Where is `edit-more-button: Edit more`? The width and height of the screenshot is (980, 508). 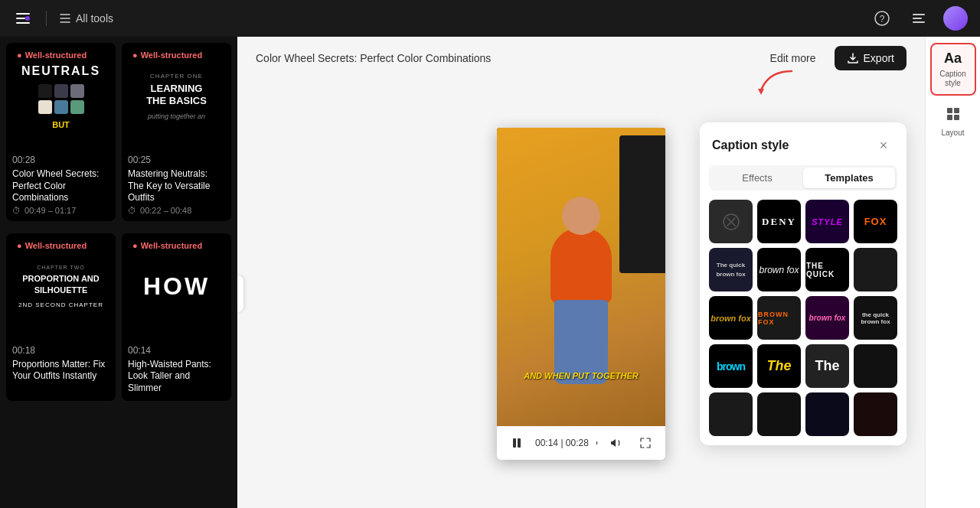
edit-more-button: Edit more is located at coordinates (793, 58).